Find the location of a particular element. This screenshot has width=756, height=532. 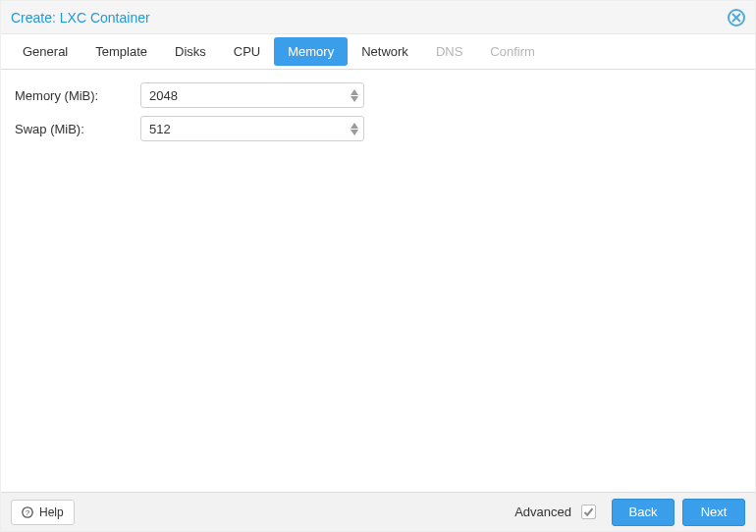

swap-stepper is located at coordinates (354, 129).